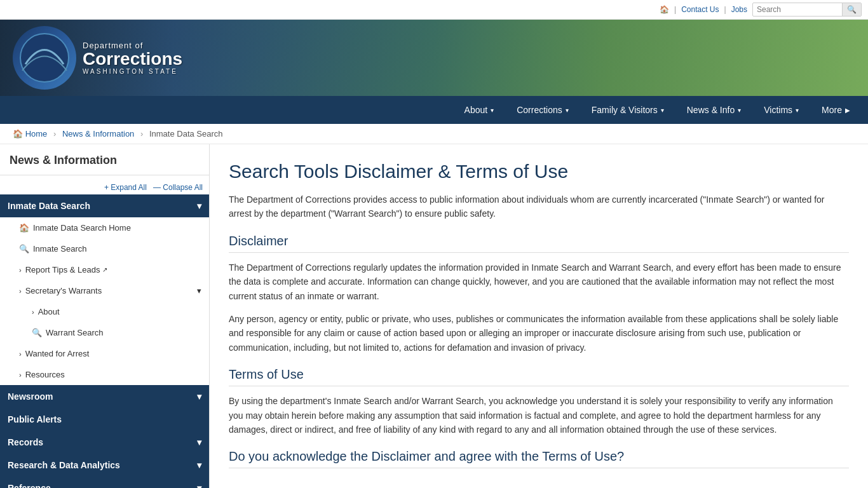  Describe the element at coordinates (186, 133) in the screenshot. I see `breadcrumb-current: Inmate Data Search` at that location.